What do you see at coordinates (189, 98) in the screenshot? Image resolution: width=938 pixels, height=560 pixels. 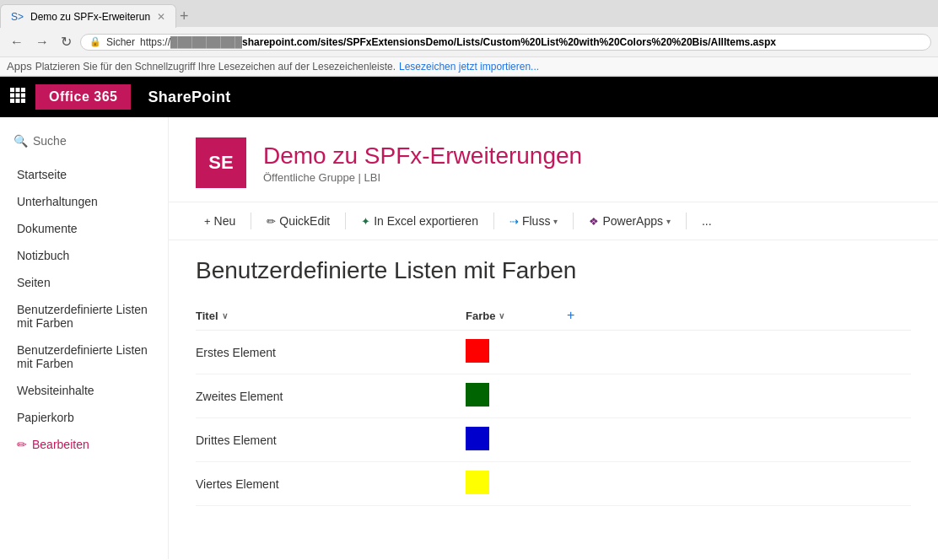 I see `app-name: SharePoint` at bounding box center [189, 98].